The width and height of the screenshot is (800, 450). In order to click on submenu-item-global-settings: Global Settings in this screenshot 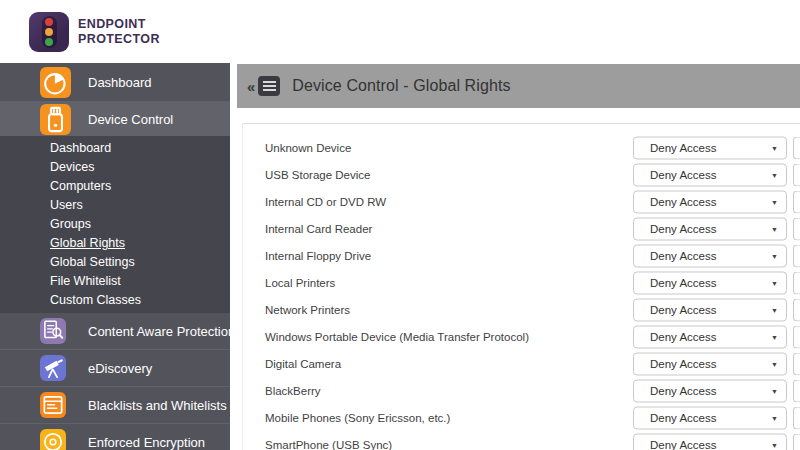, I will do `click(115, 262)`.